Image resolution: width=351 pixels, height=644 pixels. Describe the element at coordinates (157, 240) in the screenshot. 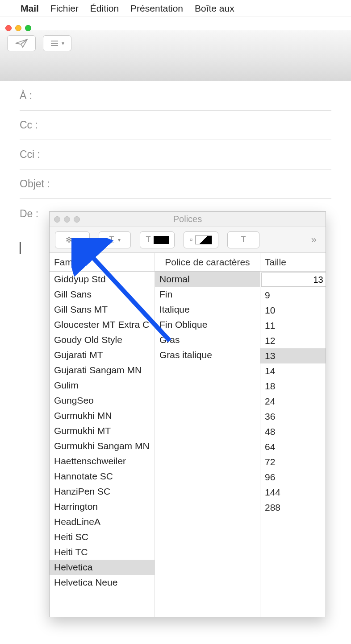

I see `text-color-button: T` at that location.